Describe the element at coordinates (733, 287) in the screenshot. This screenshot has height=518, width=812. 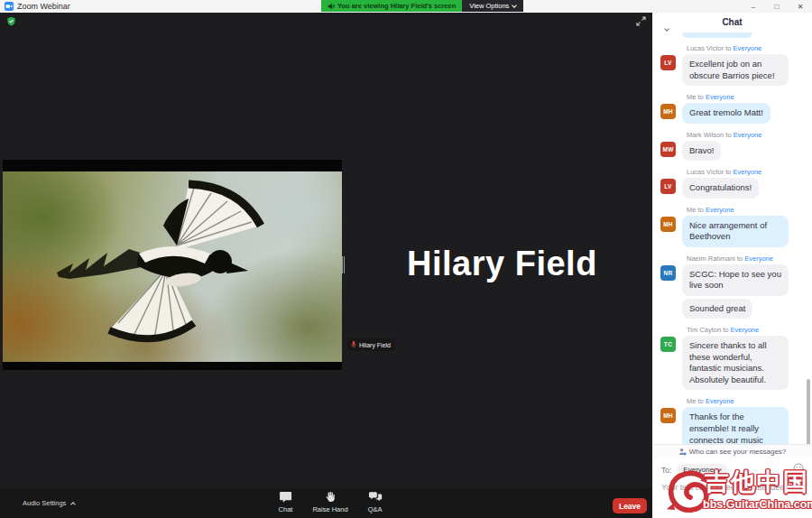
I see `chat-message: NR Naeim Rahmani to Everyone SCGC: Hope …` at that location.